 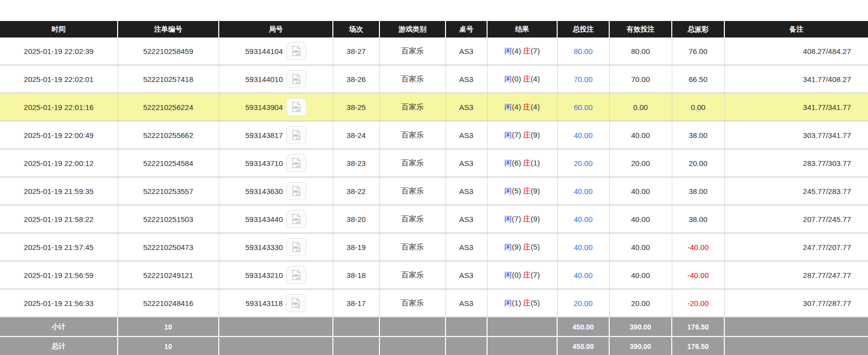 I want to click on cell-bet-id: 522210251503, so click(x=168, y=219).